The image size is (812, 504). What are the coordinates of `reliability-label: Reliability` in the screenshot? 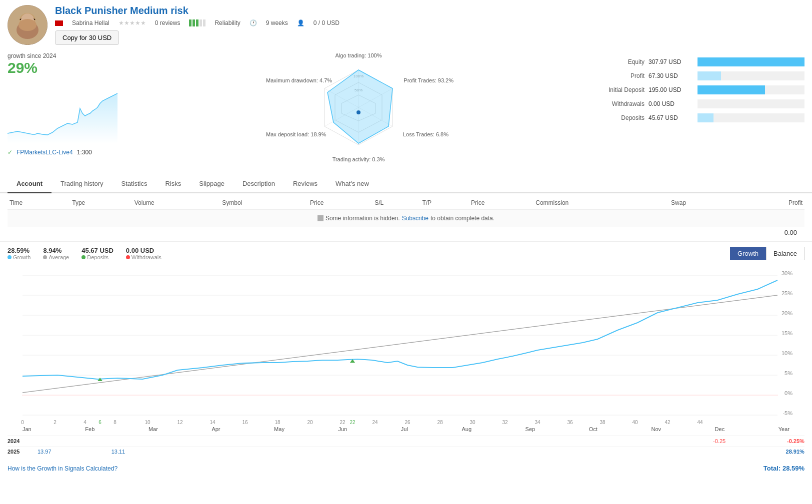 It's located at (227, 23).